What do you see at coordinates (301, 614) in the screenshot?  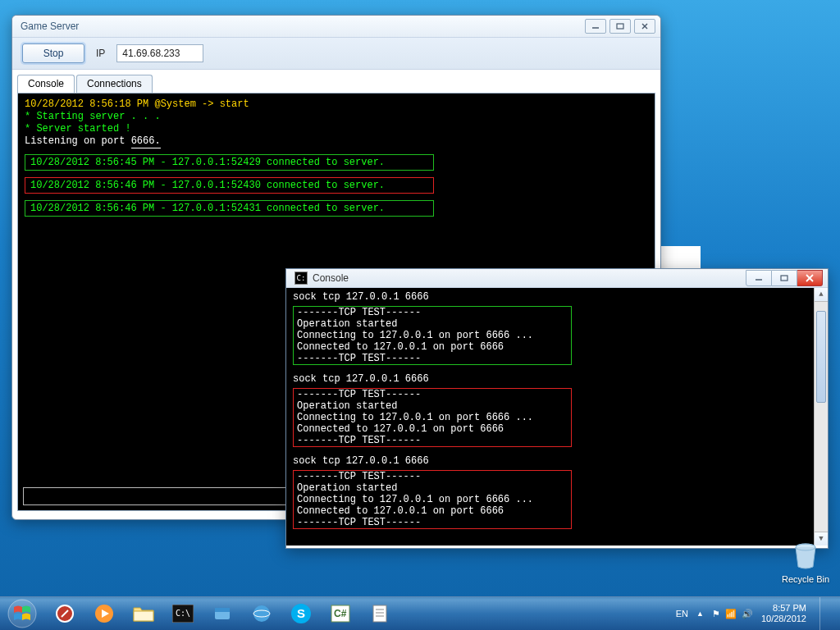 I see `taskbar-skype: S` at bounding box center [301, 614].